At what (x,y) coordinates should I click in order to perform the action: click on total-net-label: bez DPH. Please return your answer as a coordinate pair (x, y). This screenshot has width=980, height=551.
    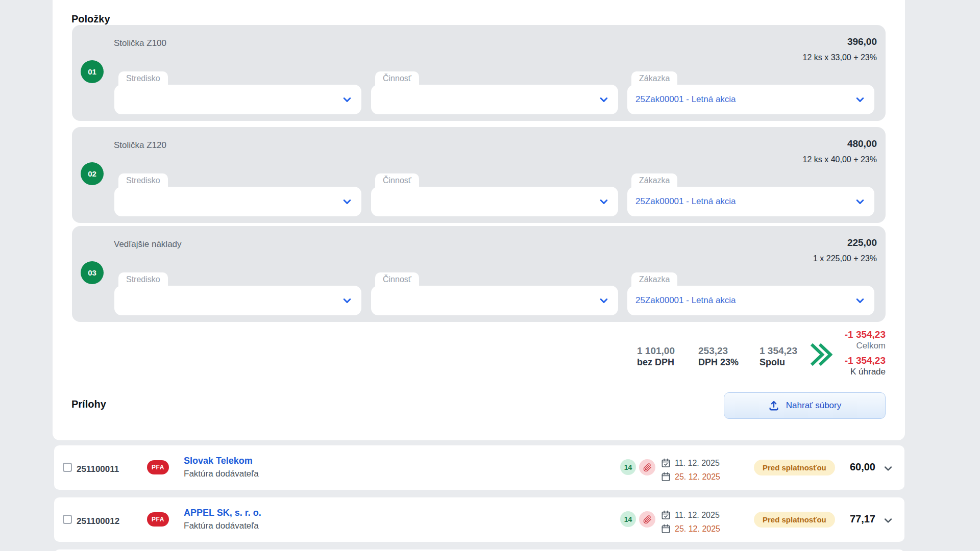
    Looking at the image, I should click on (656, 362).